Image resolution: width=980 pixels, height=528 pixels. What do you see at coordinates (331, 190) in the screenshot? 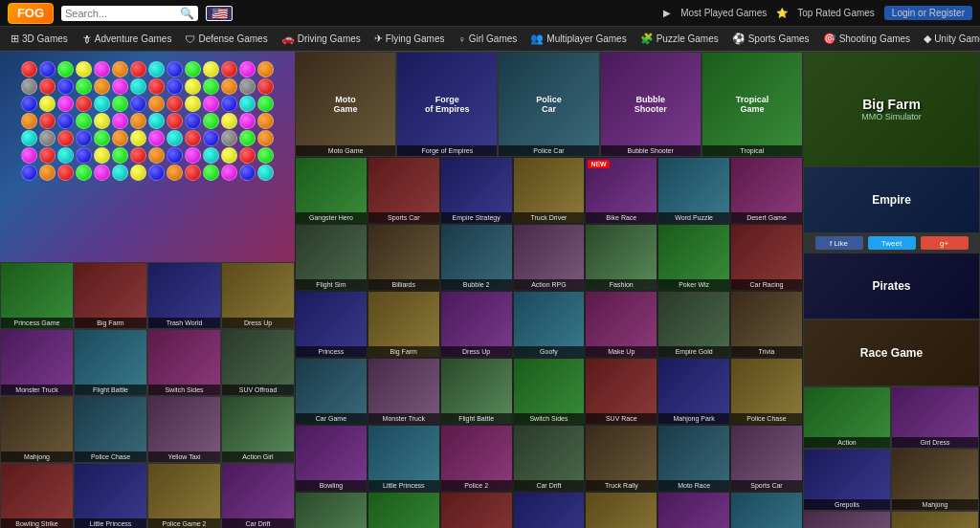
I see `table-row: Gangster Hero` at bounding box center [331, 190].